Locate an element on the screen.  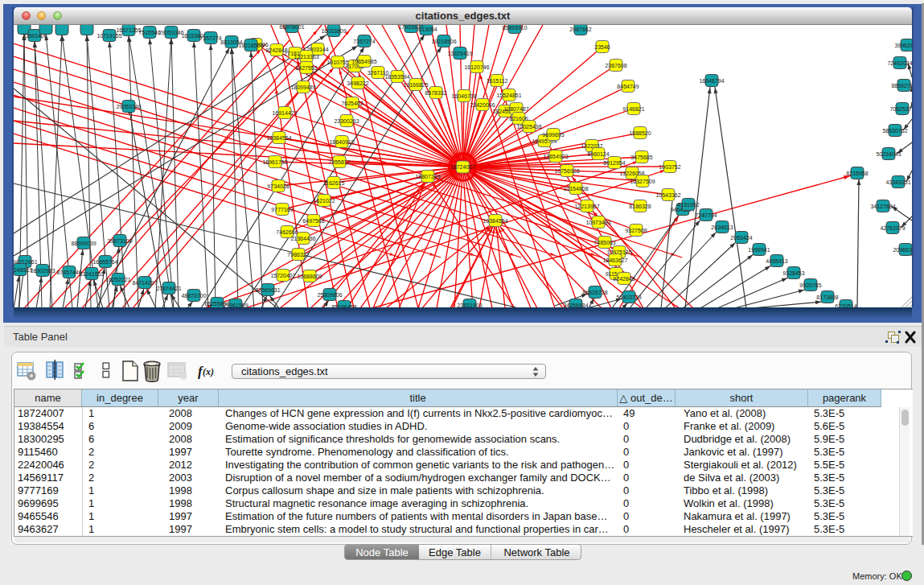
svg-text: 10756928 is located at coordinates (566, 171).